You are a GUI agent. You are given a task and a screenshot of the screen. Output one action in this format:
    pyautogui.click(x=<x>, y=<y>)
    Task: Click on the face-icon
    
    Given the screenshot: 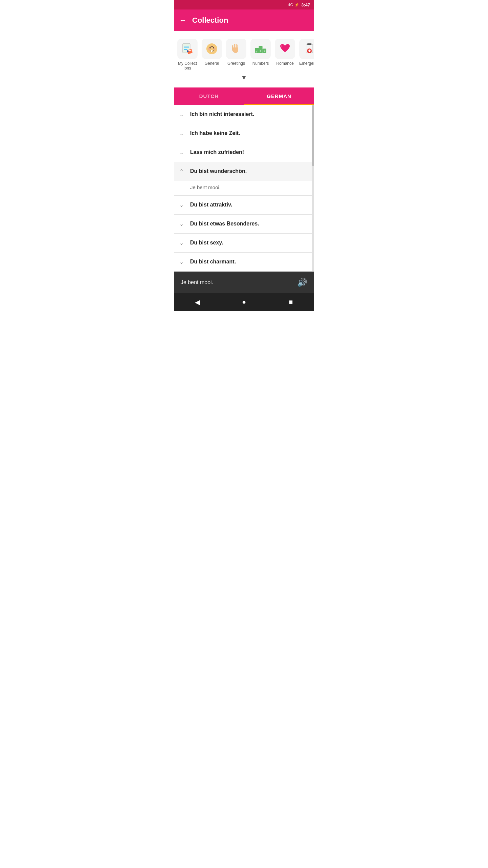 What is the action you would take?
    pyautogui.click(x=212, y=49)
    